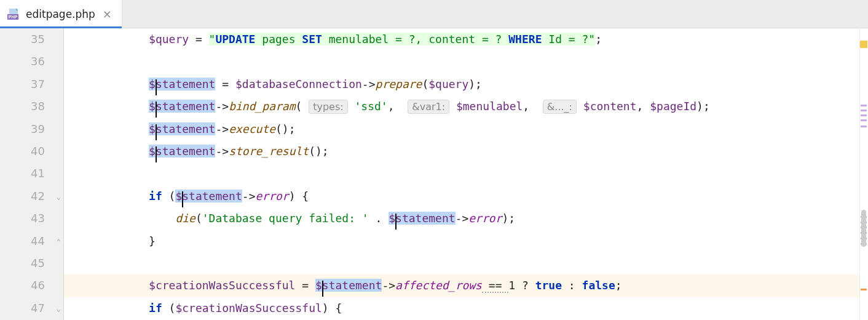 The image size is (868, 320). What do you see at coordinates (466, 308) in the screenshot?
I see `code-line: if ($creationWasSuccessful) {` at bounding box center [466, 308].